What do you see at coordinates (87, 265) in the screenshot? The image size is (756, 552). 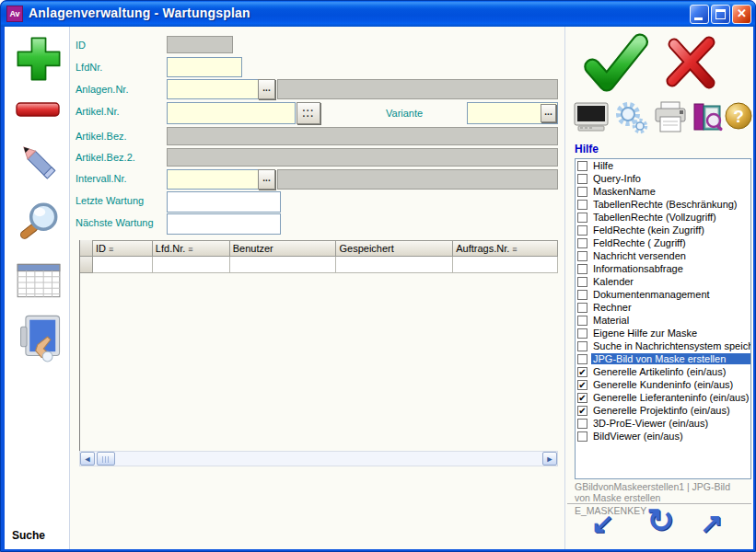 I see `row-selector-cell` at bounding box center [87, 265].